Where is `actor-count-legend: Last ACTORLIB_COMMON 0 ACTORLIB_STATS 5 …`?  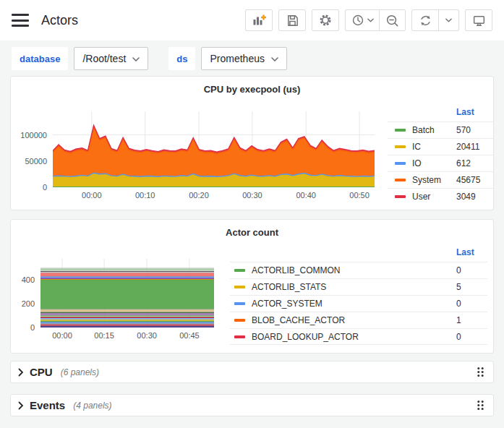 actor-count-legend: Last ACTORLIB_COMMON 0 ACTORLIB_STATS 5 … is located at coordinates (359, 296).